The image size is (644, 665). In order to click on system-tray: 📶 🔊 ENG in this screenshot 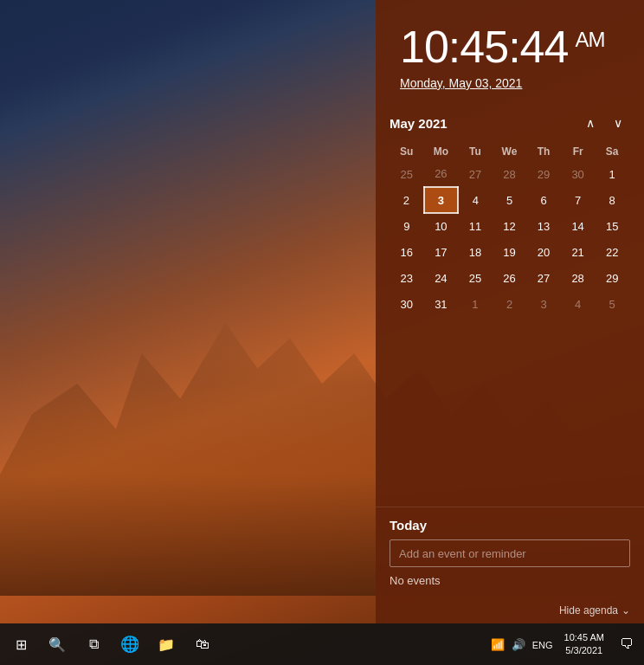, I will do `click(522, 644)`.